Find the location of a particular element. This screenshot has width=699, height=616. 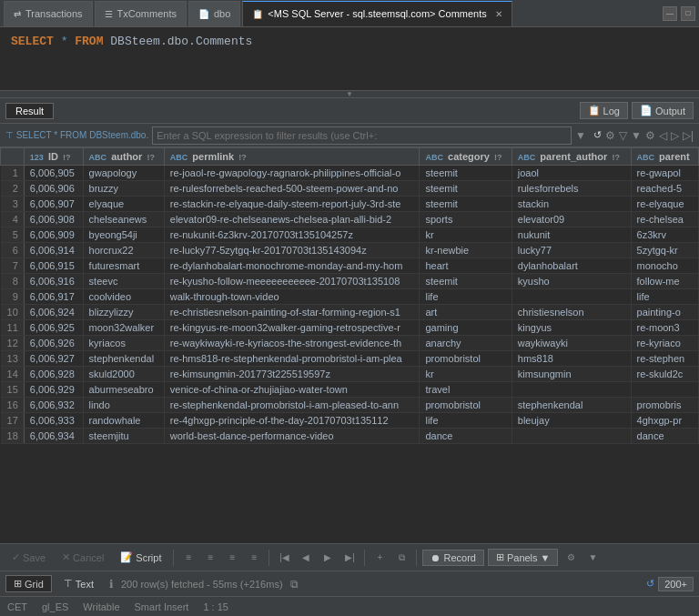

tab-transactions: ⇄ Transactions is located at coordinates (48, 14).